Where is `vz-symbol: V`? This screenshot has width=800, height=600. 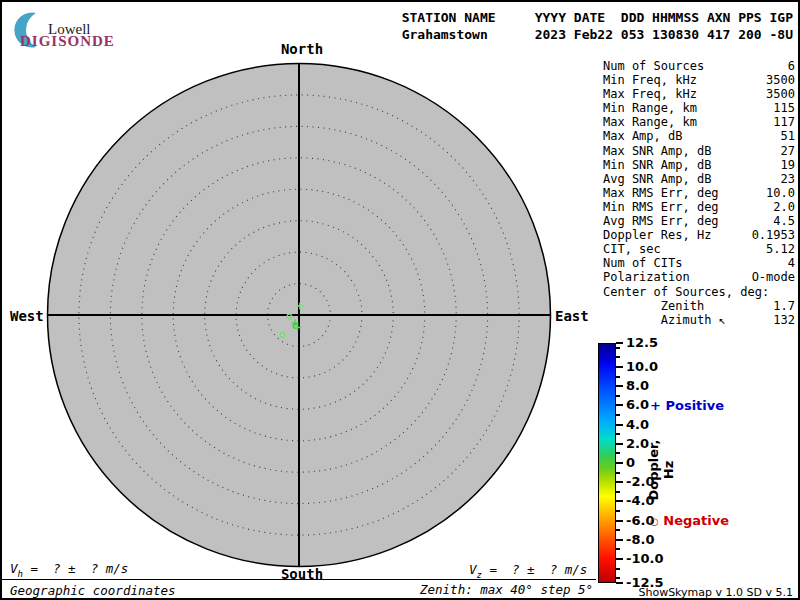
vz-symbol: V is located at coordinates (473, 570).